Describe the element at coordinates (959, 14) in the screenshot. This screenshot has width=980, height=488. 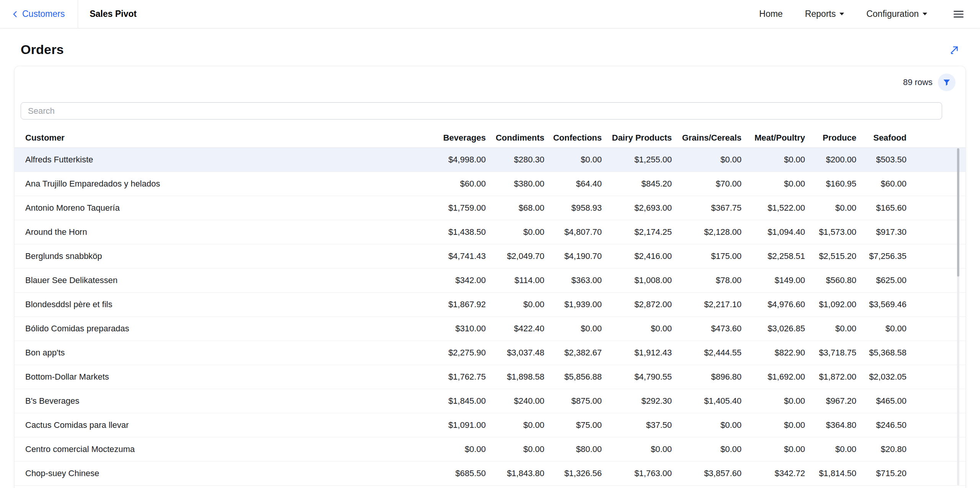
I see `menu-button` at that location.